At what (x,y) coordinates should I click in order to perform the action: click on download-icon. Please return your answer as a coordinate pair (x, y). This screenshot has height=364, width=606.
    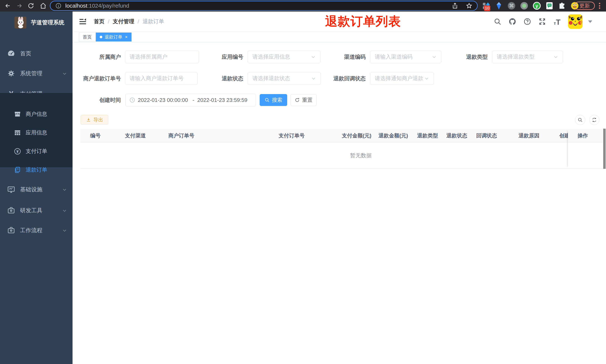
    Looking at the image, I should click on (88, 120).